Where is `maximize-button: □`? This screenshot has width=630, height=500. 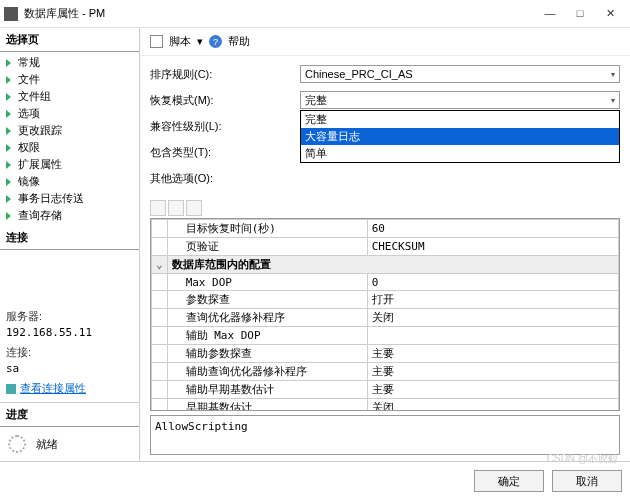
maximize-button: □ is located at coordinates (580, 14).